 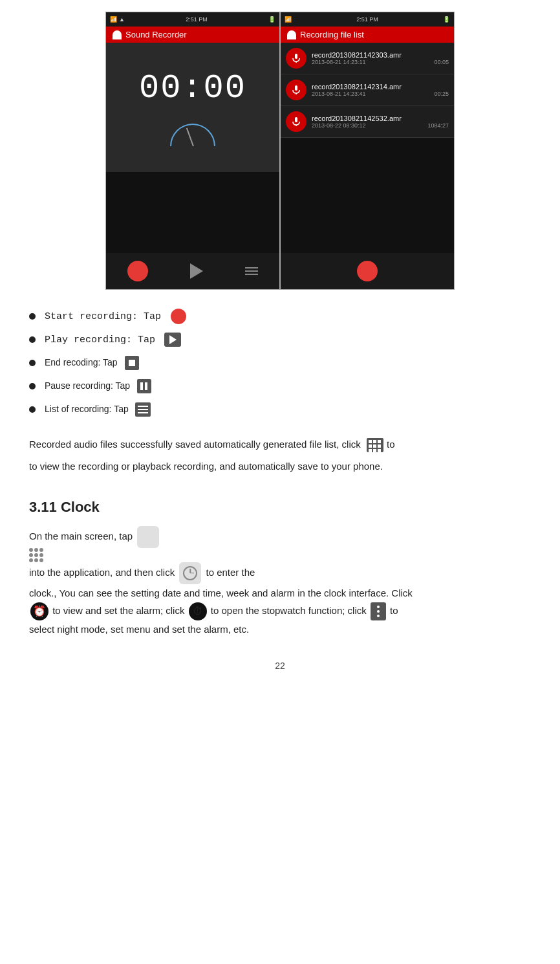 What do you see at coordinates (367, 91) in the screenshot?
I see `file-item-2: record20130821142314.amr 2013-08-21 14:2…` at bounding box center [367, 91].